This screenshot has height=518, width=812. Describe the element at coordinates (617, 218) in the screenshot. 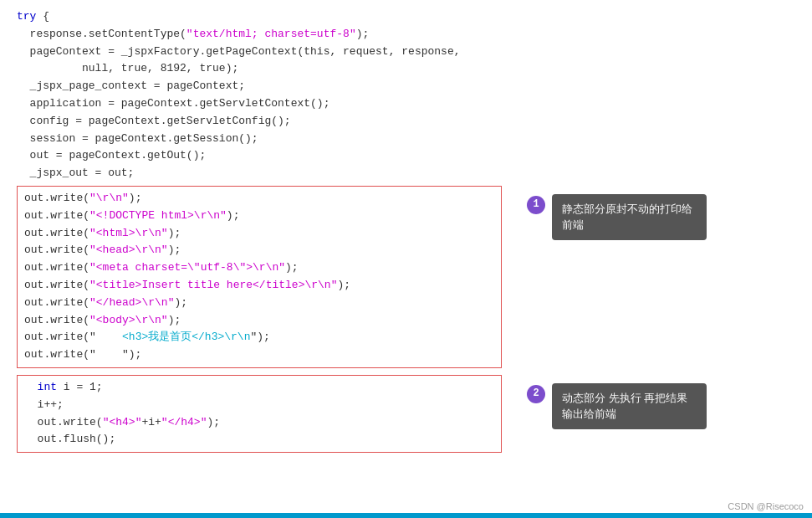

I see `annotation-bubble-1: 1 静态部分原封不动的打印给前端` at that location.